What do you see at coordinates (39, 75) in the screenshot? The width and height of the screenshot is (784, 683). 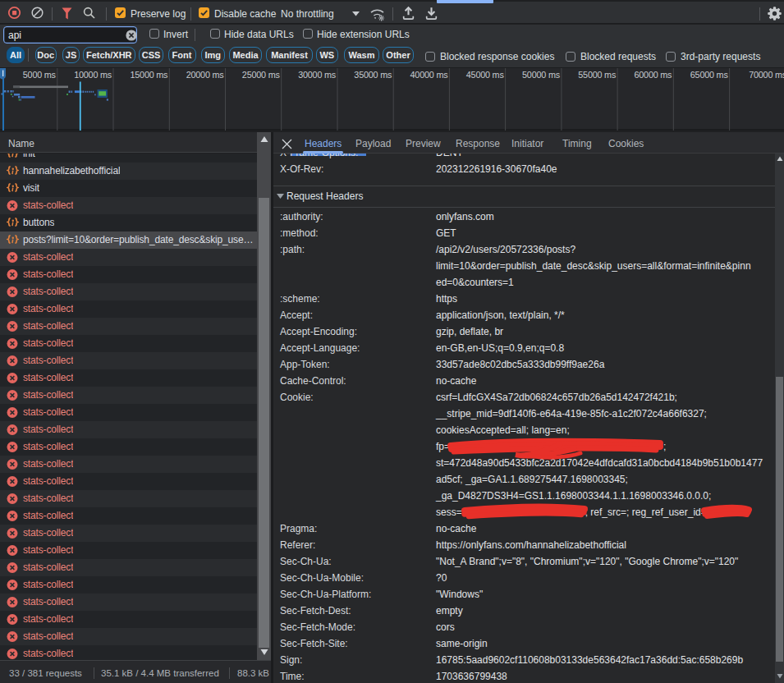 I see `svg-text: 5000 ms` at bounding box center [39, 75].